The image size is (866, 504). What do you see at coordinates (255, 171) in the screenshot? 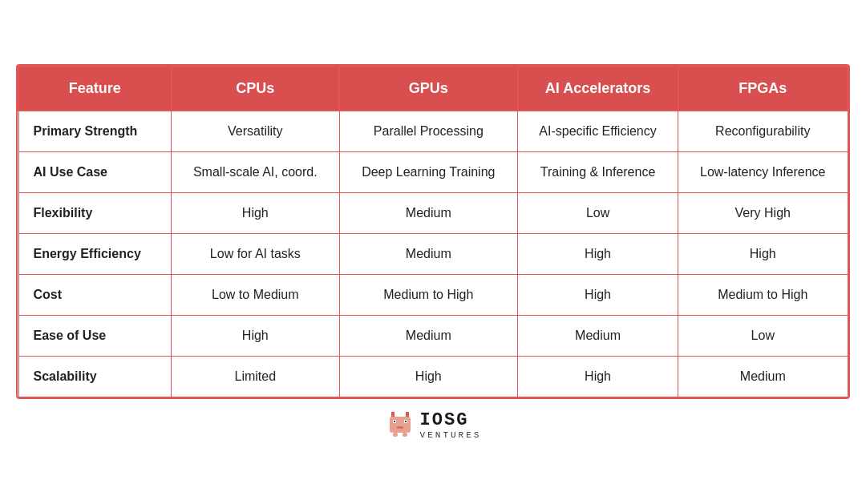
I see `cpus-cell: Small-scale AI, coord.` at bounding box center [255, 171].